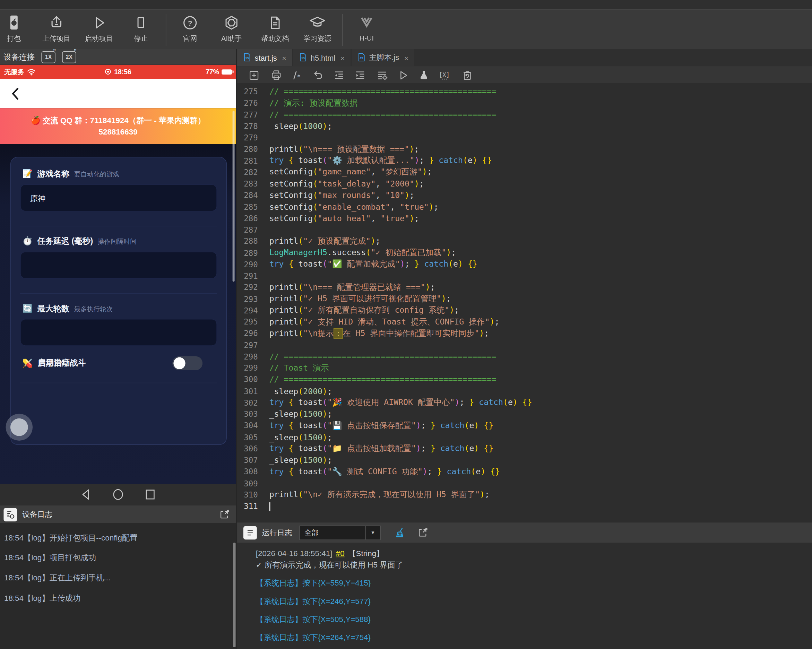  I want to click on code-token: "✅ 配置加载完成", so click(364, 264).